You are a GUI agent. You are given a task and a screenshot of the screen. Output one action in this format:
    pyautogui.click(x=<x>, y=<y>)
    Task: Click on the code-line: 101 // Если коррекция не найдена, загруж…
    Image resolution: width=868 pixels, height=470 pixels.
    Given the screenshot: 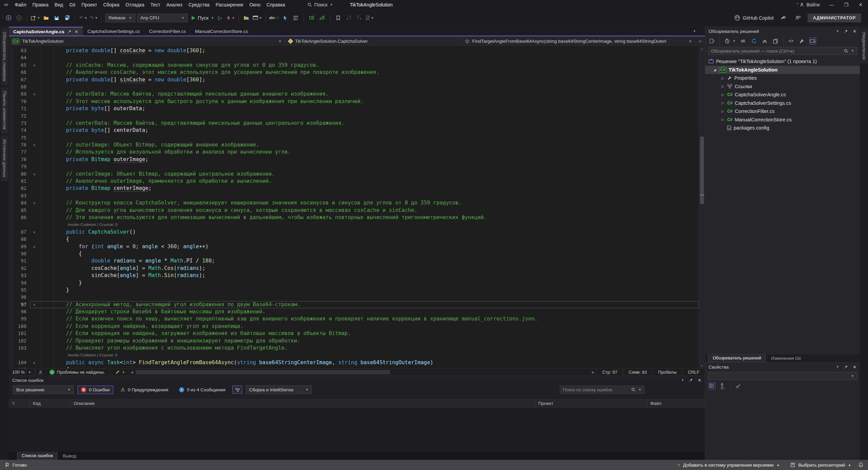 What is the action you would take?
    pyautogui.click(x=354, y=334)
    